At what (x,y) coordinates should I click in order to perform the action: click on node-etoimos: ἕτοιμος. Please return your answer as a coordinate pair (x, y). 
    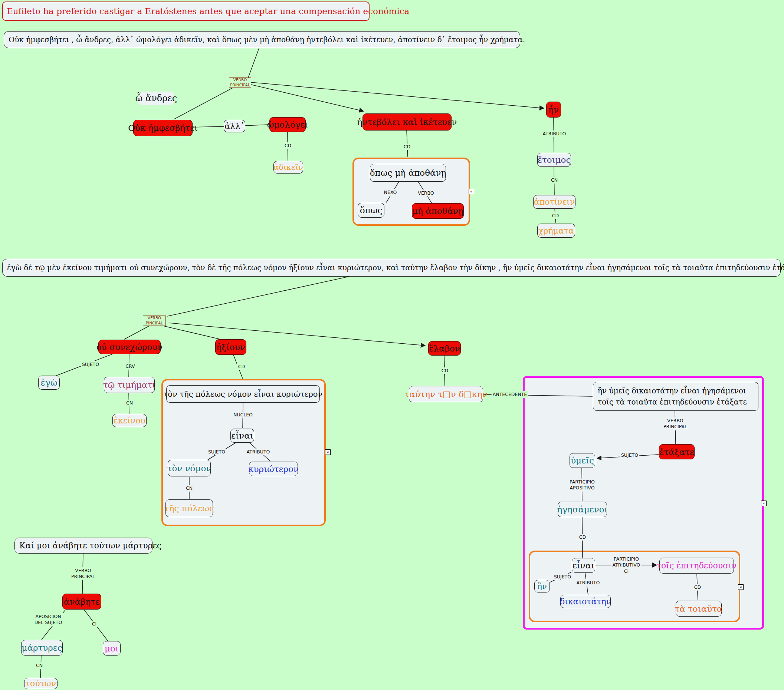
    Looking at the image, I should click on (554, 159).